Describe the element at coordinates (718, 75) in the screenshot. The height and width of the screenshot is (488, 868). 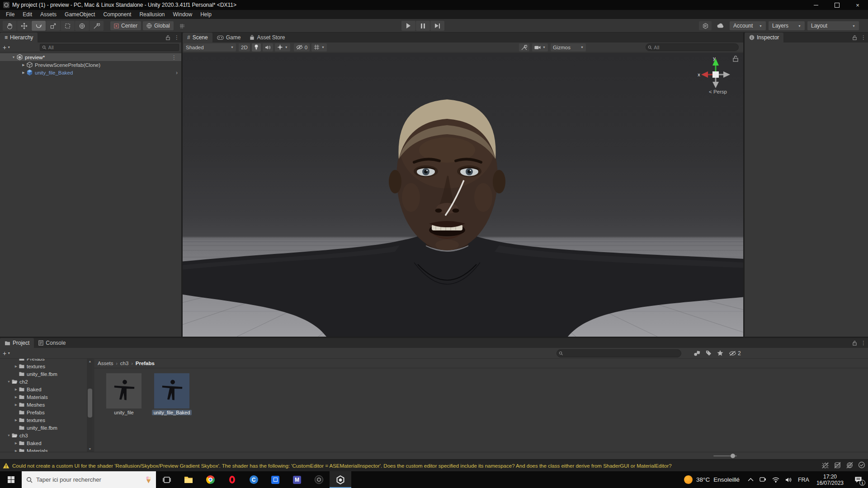
I see `orientation-gizmo: y x < Persp` at that location.